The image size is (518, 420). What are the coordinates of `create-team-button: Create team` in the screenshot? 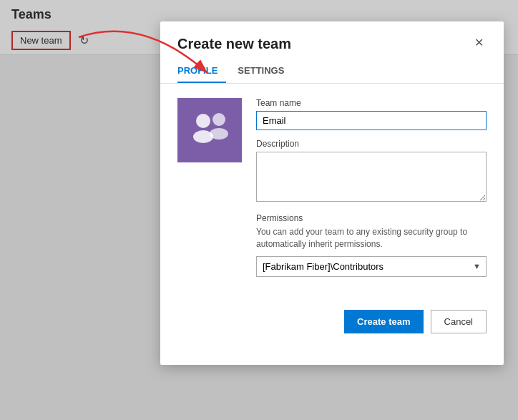 It's located at (383, 322).